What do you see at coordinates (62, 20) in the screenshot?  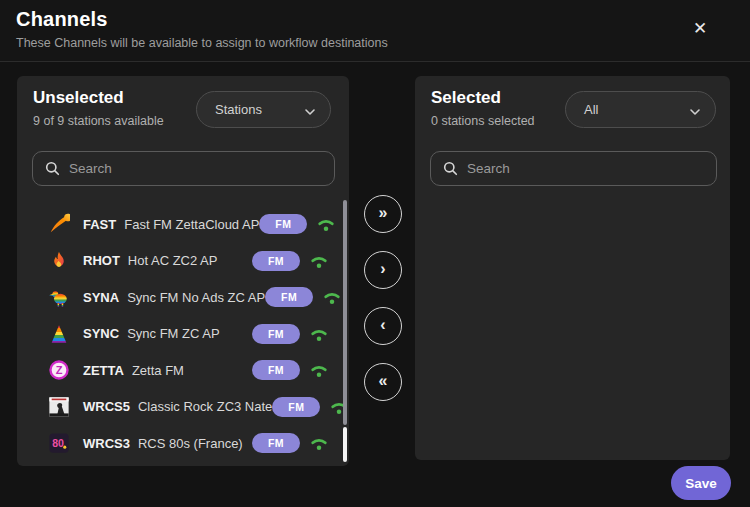 I see `page-title: Channels` at bounding box center [62, 20].